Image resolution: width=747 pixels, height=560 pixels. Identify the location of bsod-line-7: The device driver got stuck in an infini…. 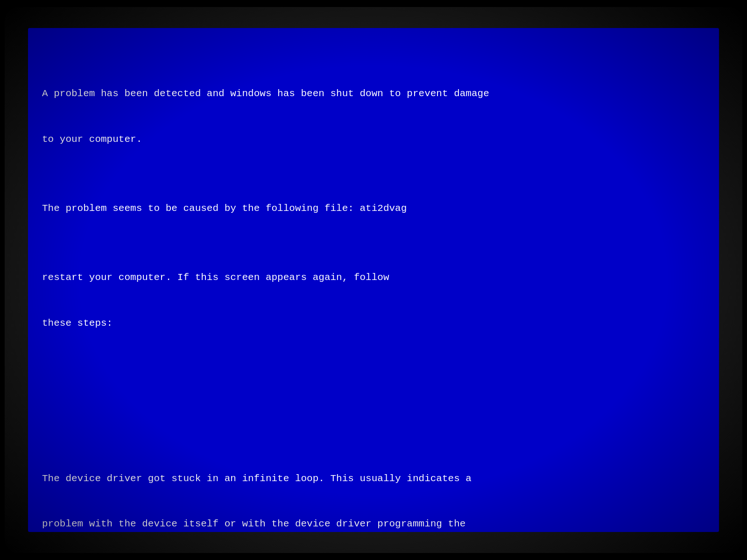
(374, 479).